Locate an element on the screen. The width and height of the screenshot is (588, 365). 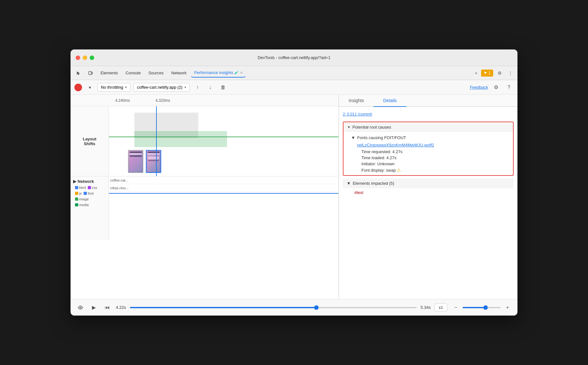
tab-sources: Sources is located at coordinates (156, 73).